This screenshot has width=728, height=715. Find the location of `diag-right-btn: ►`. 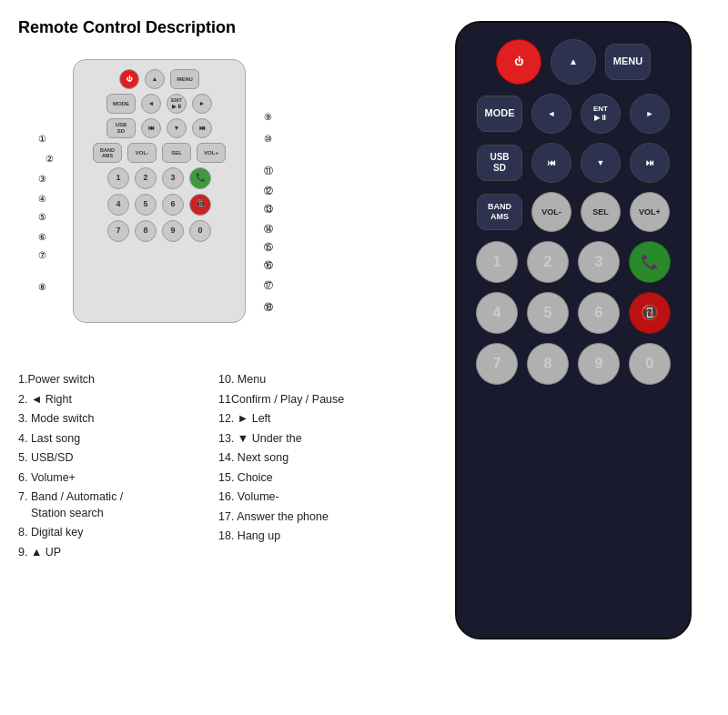

diag-right-btn: ► is located at coordinates (202, 104).